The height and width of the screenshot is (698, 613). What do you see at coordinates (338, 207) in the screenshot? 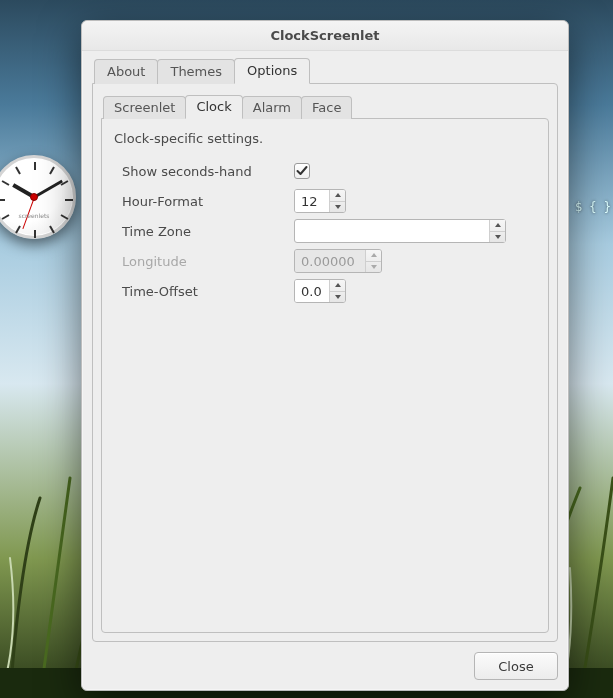
I see `hour-format-down-button` at bounding box center [338, 207].